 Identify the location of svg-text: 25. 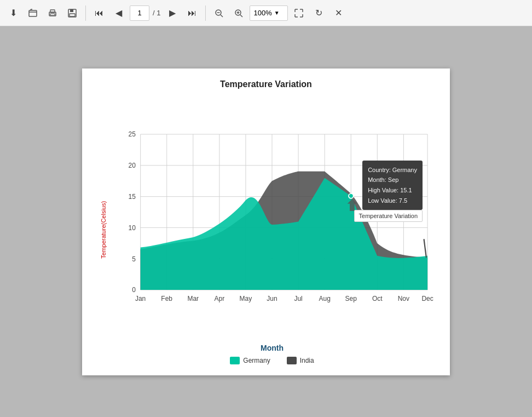
(132, 134).